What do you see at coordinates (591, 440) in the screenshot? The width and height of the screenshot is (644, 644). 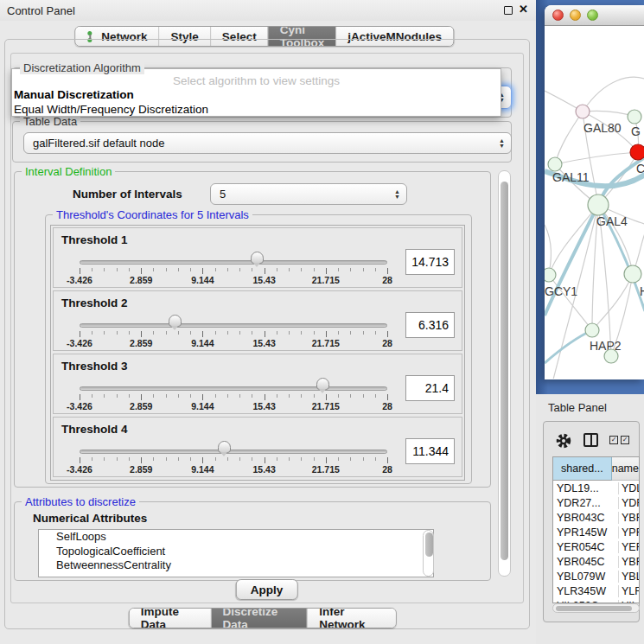 I see `split-columns-icon` at bounding box center [591, 440].